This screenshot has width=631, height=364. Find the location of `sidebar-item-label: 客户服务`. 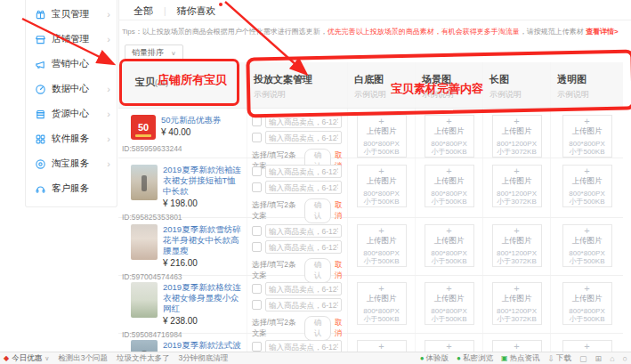

sidebar-item-label: 客户服务 is located at coordinates (70, 189).